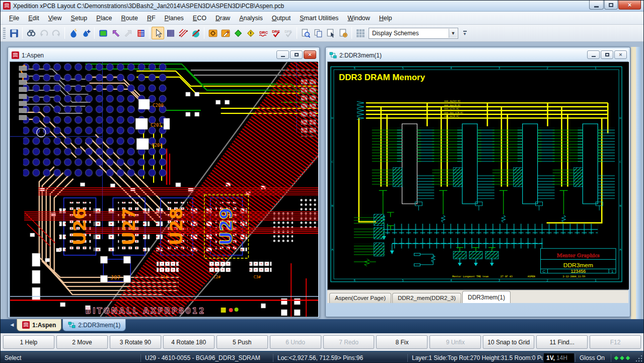  What do you see at coordinates (318, 33) in the screenshot?
I see `copy-doc-icon` at bounding box center [318, 33].